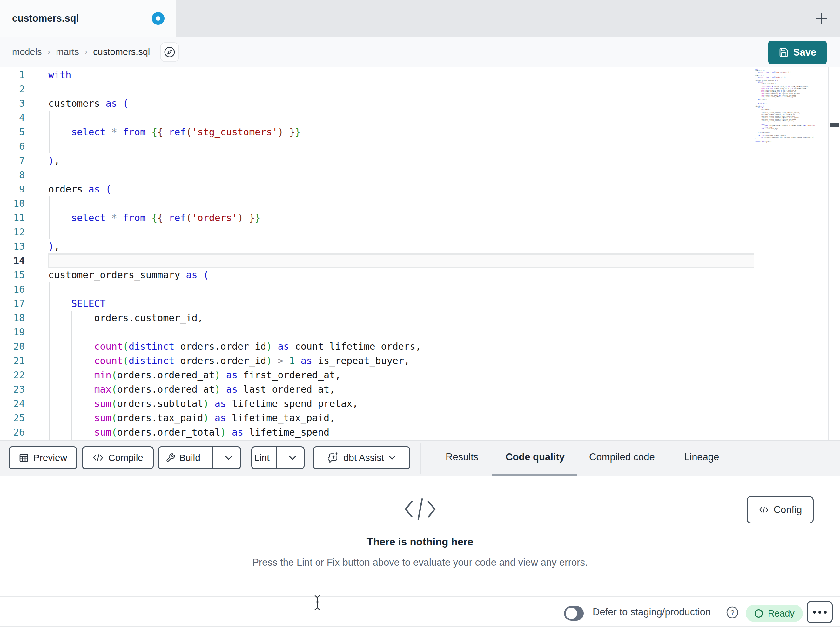 Image resolution: width=840 pixels, height=628 pixels. I want to click on build-button: Build, so click(183, 457).